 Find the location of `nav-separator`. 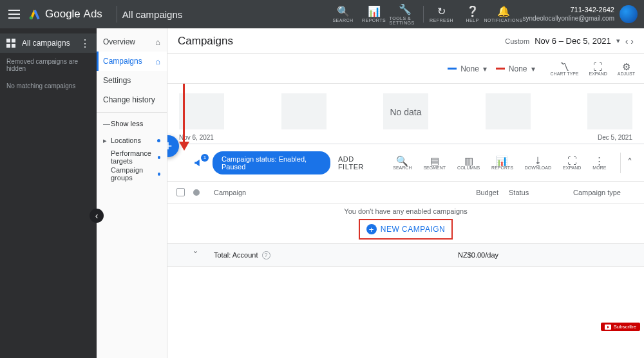

nav-separator is located at coordinates (131, 112).